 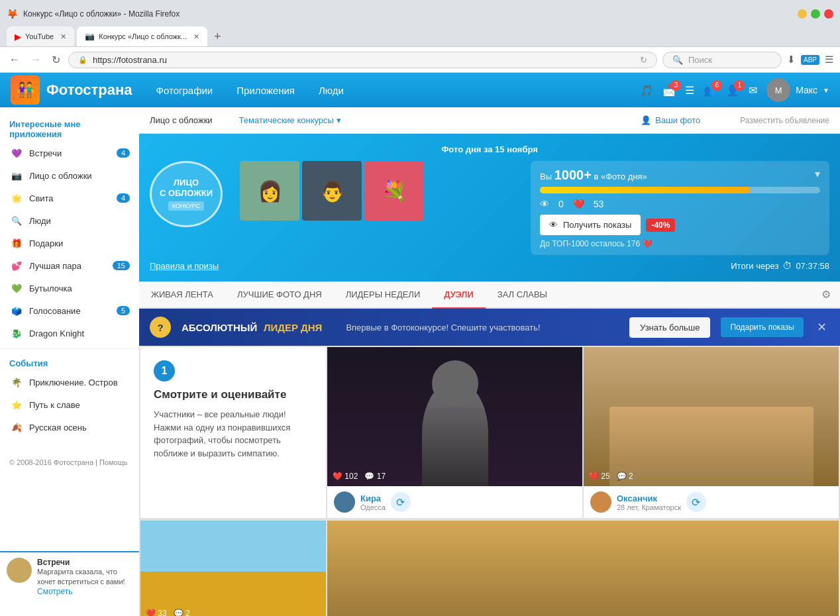 I want to click on browser-tab-youtube: ▶ YouTube ✕, so click(x=40, y=36).